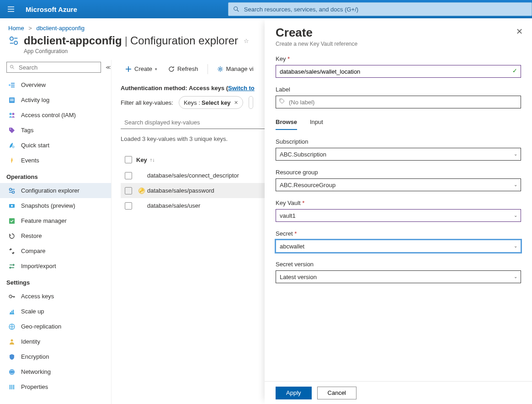  What do you see at coordinates (16, 28) in the screenshot?
I see `breadcrumb-home: Home` at bounding box center [16, 28].